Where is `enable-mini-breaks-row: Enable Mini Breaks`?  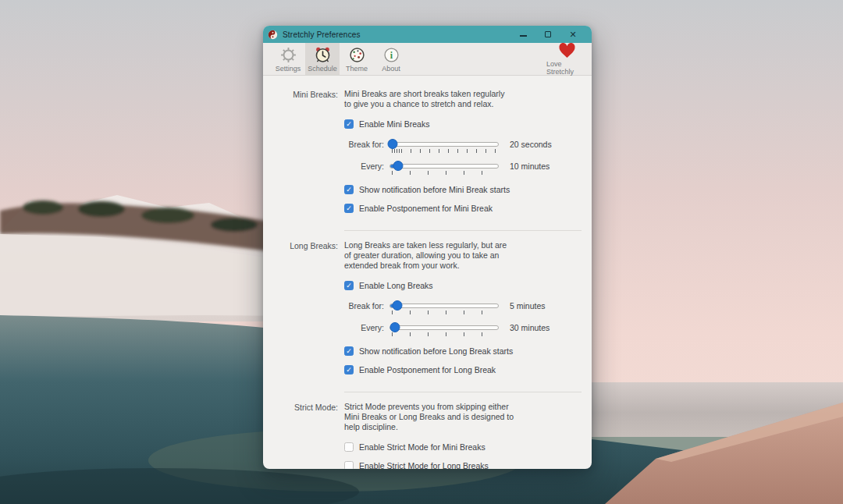
enable-mini-breaks-row: Enable Mini Breaks is located at coordinates (463, 124).